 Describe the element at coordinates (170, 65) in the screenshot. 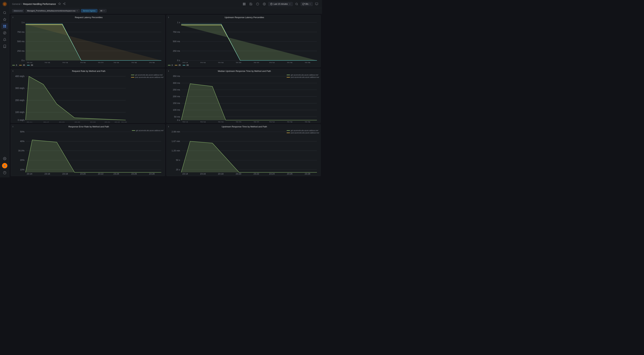

I see `legend-upstream-p50: .5` at that location.